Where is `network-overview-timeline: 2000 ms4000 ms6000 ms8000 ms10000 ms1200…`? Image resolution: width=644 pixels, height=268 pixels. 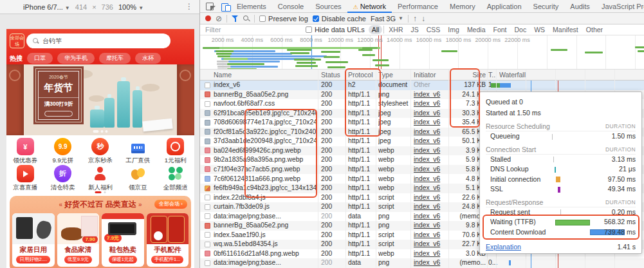 network-overview-timeline: 2000 ms4000 ms6000 ms8000 ms10000 ms1200… is located at coordinates (422, 53).